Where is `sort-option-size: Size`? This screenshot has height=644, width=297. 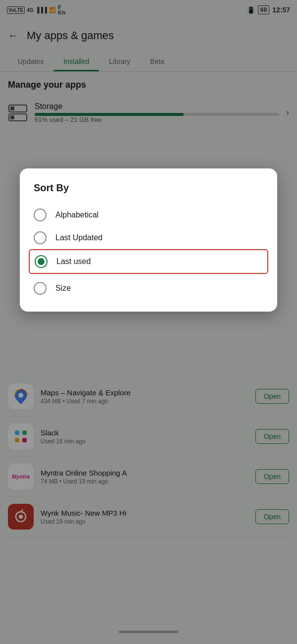 sort-option-size: Size is located at coordinates (148, 288).